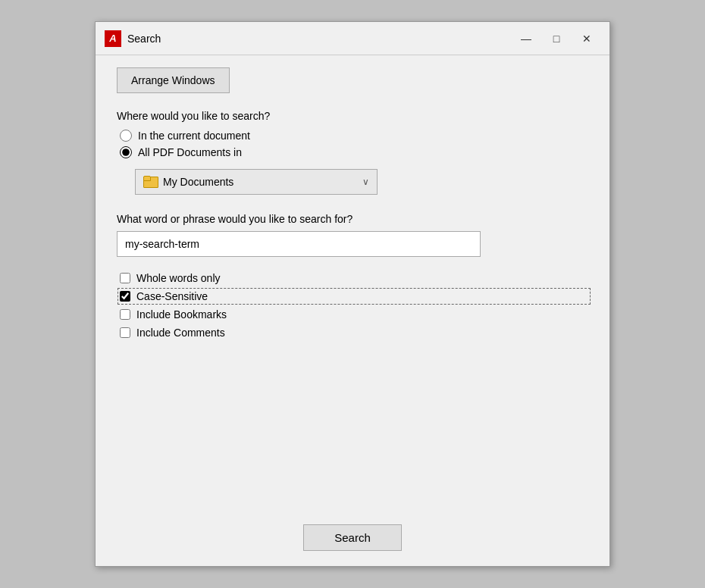  What do you see at coordinates (352, 39) in the screenshot?
I see `title-bar: A Search — □ ✕` at bounding box center [352, 39].